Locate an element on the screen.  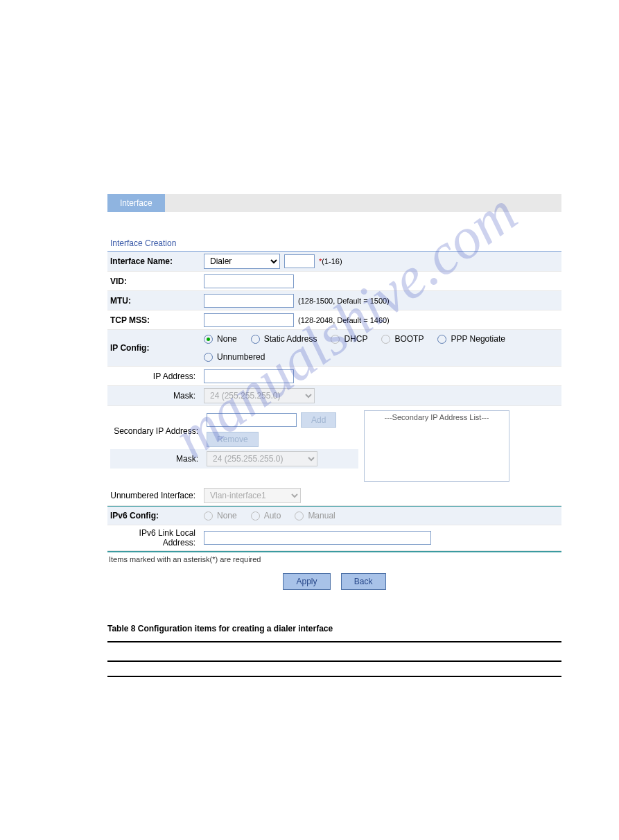
tab-bar: Interface is located at coordinates (334, 203).